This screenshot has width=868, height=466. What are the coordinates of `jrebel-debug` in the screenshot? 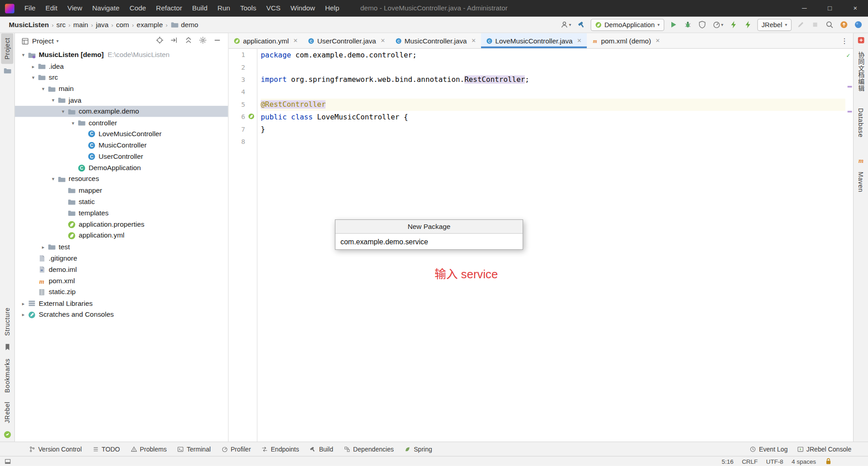 It's located at (748, 24).